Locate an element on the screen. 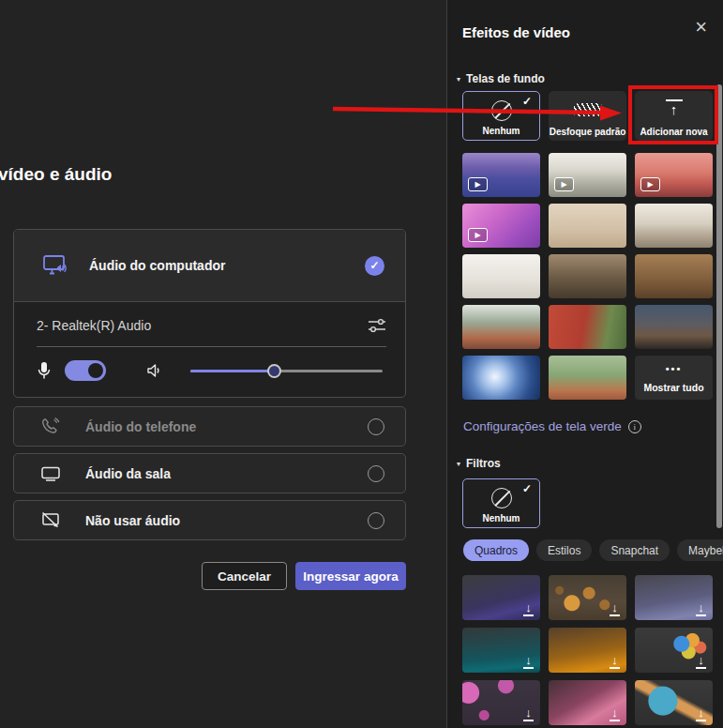 The height and width of the screenshot is (728, 723). upload-icon: ↑ is located at coordinates (674, 109).